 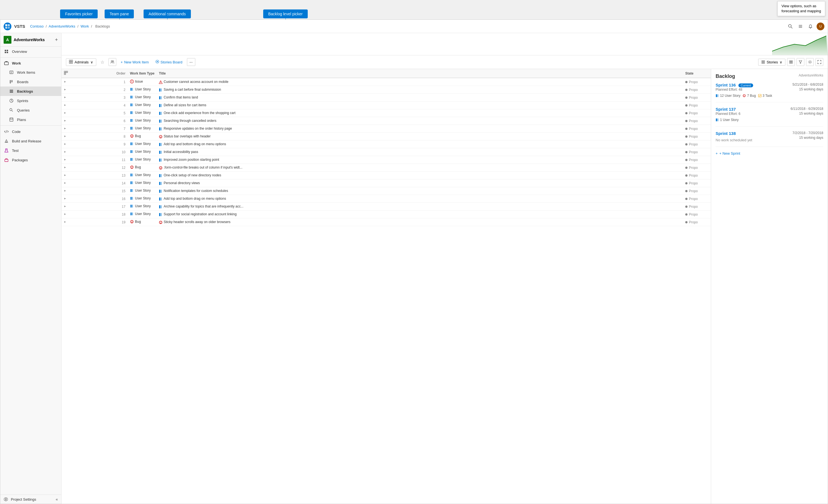 I want to click on row-title: Saving a cart before final submmission, so click(x=420, y=90).